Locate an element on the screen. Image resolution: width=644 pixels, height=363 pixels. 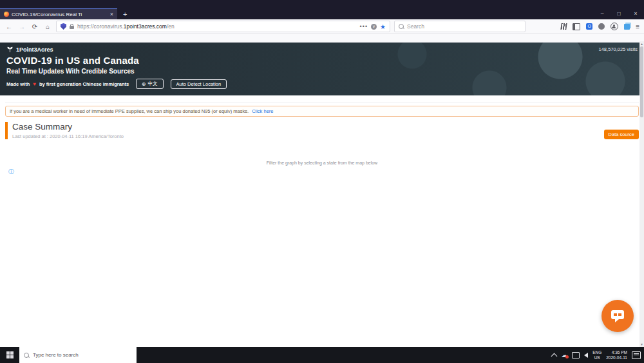
cases-line-chart is located at coordinates (108, 228).